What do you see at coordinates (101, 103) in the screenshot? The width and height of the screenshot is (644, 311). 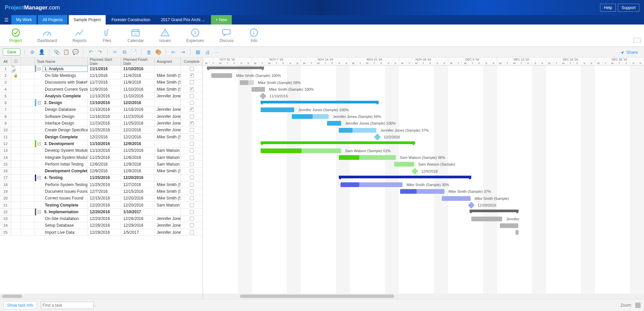 I see `task-row: 6−2. Design11/10/201612/2/2016` at bounding box center [101, 103].